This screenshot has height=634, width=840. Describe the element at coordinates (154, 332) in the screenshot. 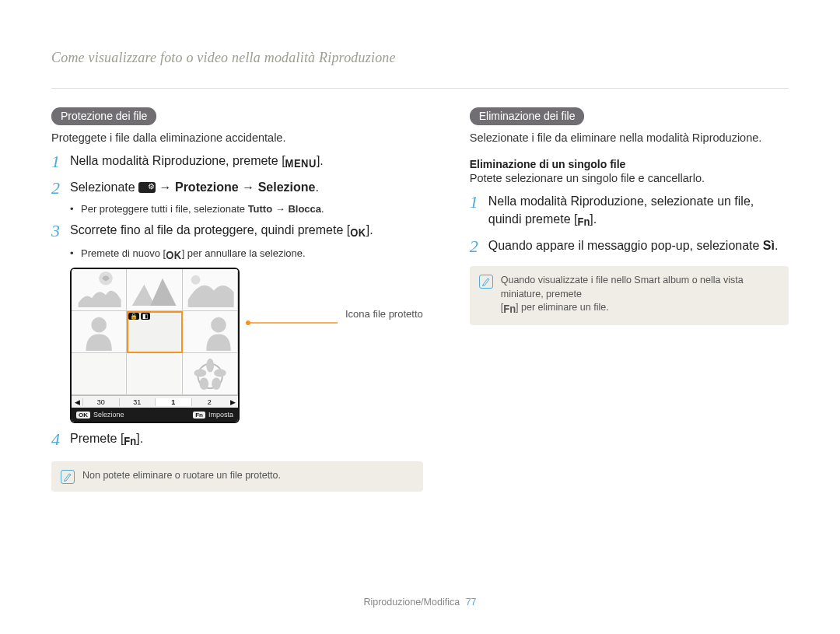

I see `thumbnail-selected: 🔒◧` at that location.